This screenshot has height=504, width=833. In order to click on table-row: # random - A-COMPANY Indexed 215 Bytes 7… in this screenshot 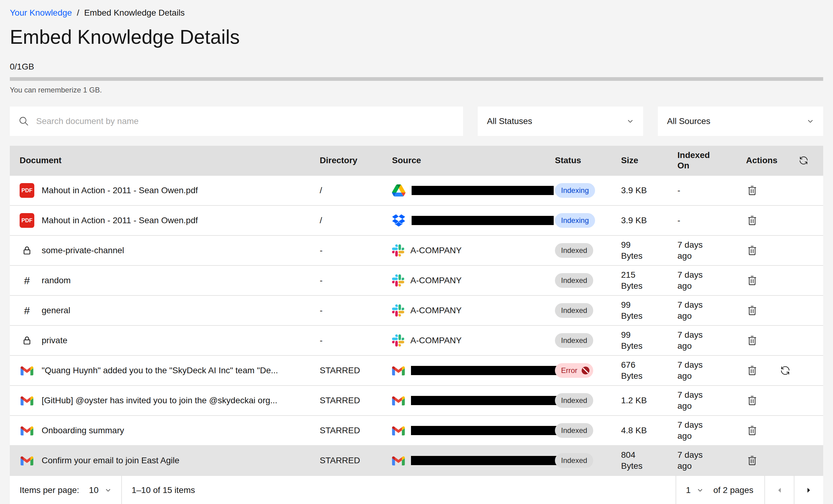, I will do `click(416, 280)`.